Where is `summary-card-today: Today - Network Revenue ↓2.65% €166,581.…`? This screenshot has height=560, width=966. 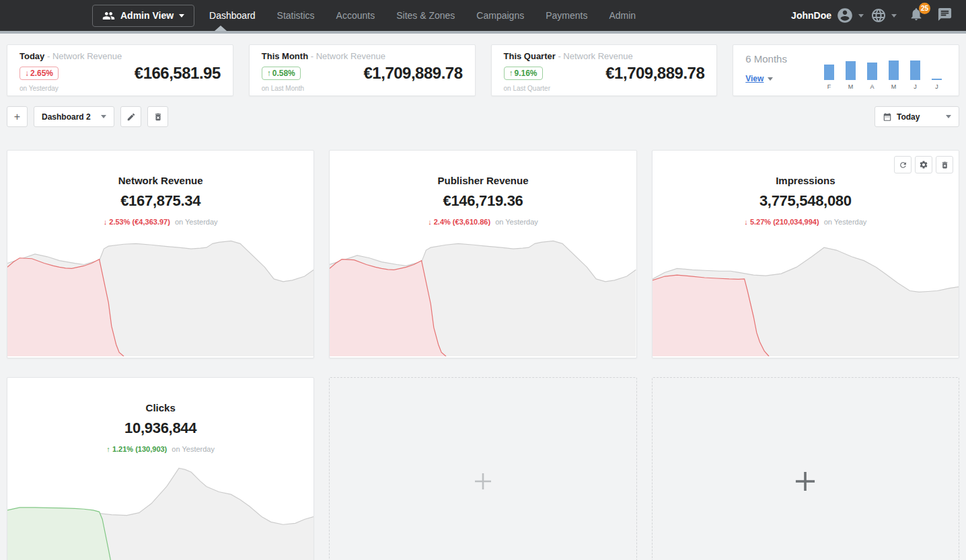 summary-card-today: Today - Network Revenue ↓2.65% €166,581.… is located at coordinates (120, 70).